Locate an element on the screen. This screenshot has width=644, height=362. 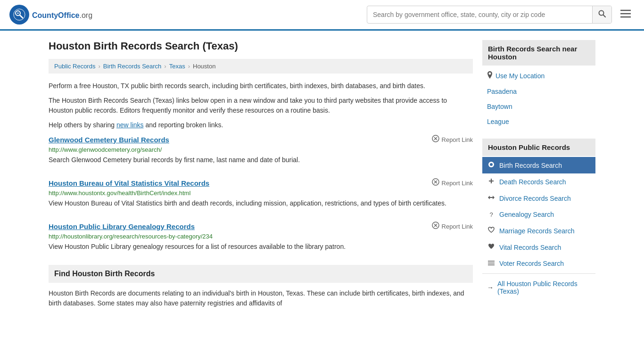
nearby-link-2: League is located at coordinates (539, 122).